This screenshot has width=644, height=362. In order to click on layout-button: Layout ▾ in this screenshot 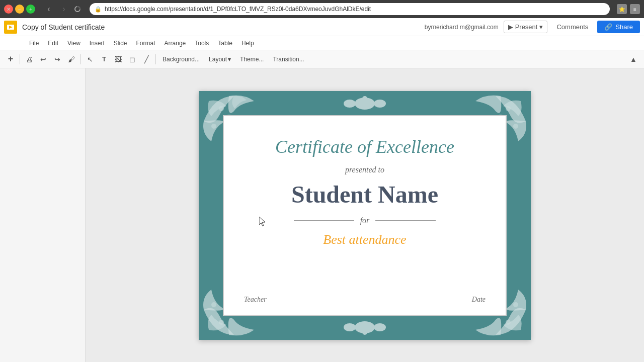, I will do `click(220, 59)`.